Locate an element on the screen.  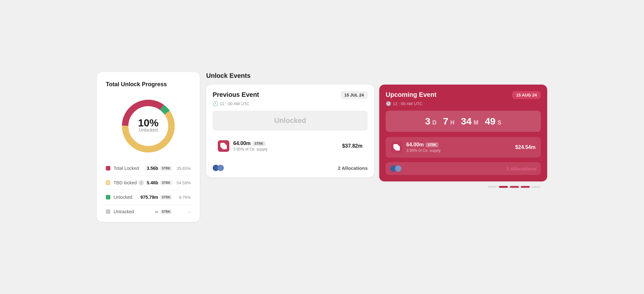
legend-row-untracked: Untracked -- STRK -- is located at coordinates (148, 209).